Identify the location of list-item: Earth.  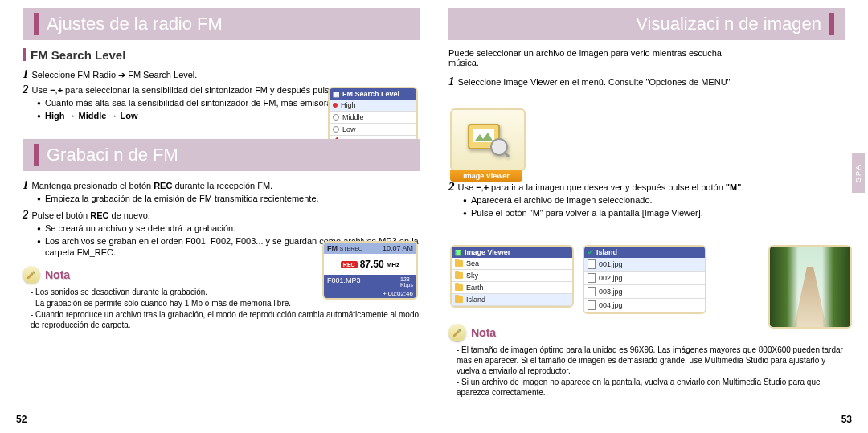
(512, 288).